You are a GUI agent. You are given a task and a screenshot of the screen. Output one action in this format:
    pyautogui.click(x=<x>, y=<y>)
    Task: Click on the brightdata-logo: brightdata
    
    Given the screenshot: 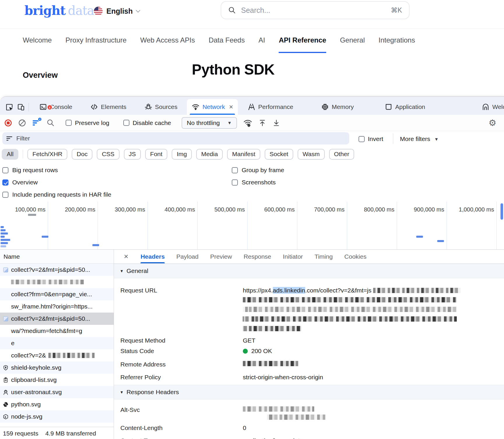 What is the action you would take?
    pyautogui.click(x=59, y=10)
    